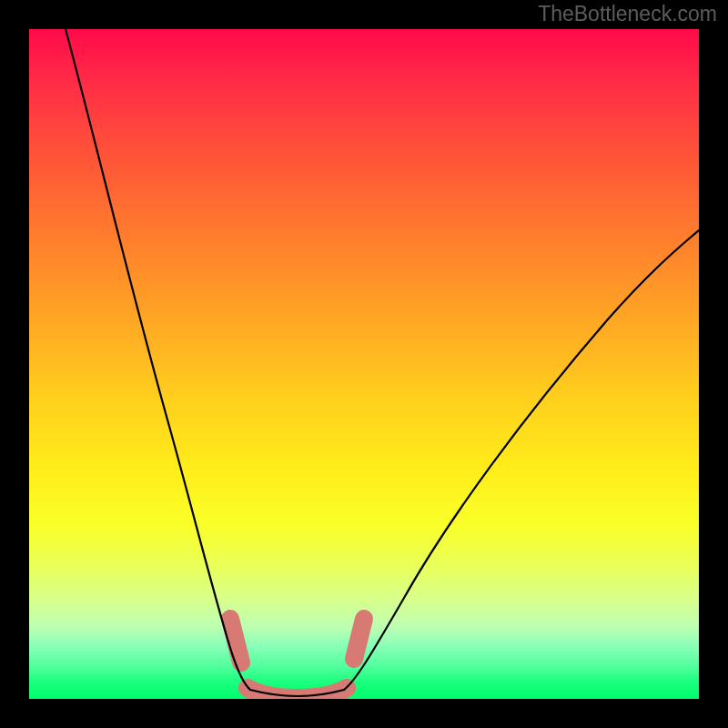  I want to click on watermark-text: TheBottleneck.com, so click(628, 15).